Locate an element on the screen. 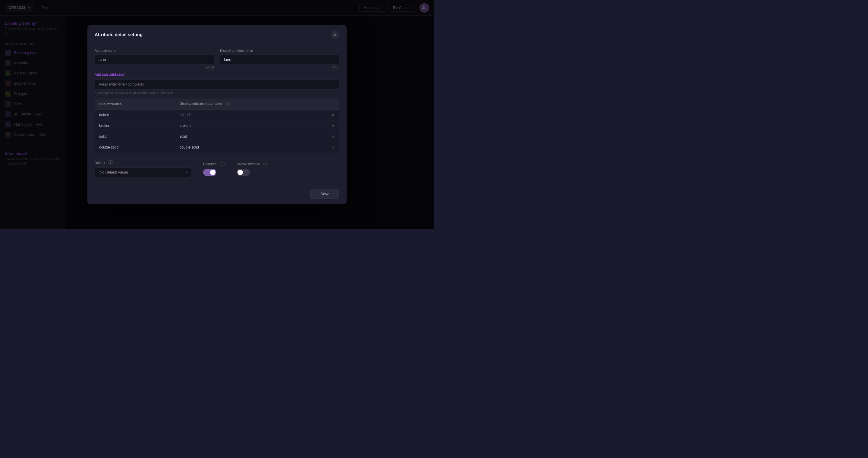  save-button: Save is located at coordinates (325, 194).